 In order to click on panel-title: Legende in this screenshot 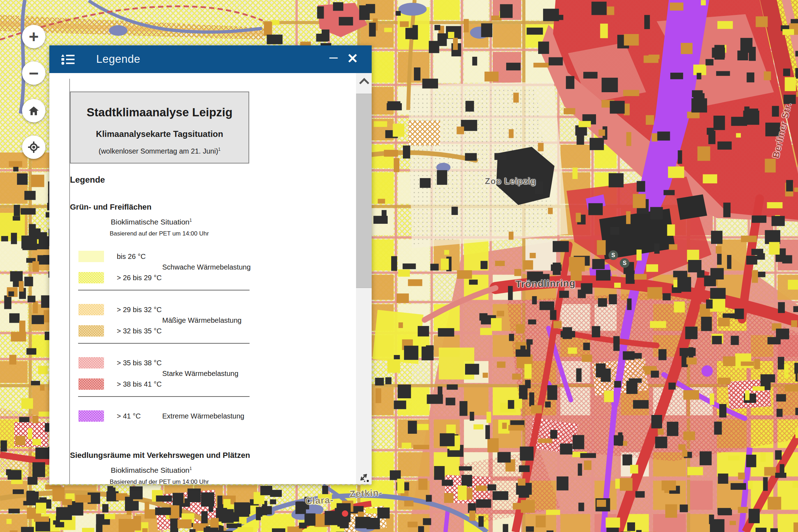, I will do `click(118, 59)`.